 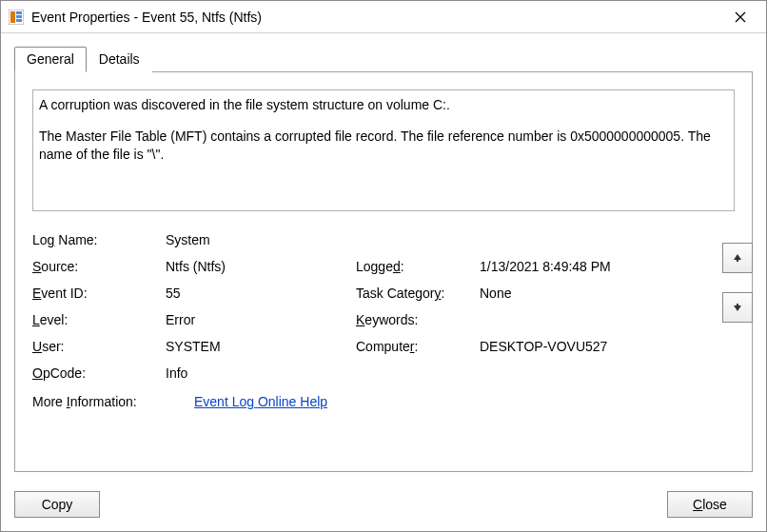 I want to click on logname-value: System, so click(x=261, y=240).